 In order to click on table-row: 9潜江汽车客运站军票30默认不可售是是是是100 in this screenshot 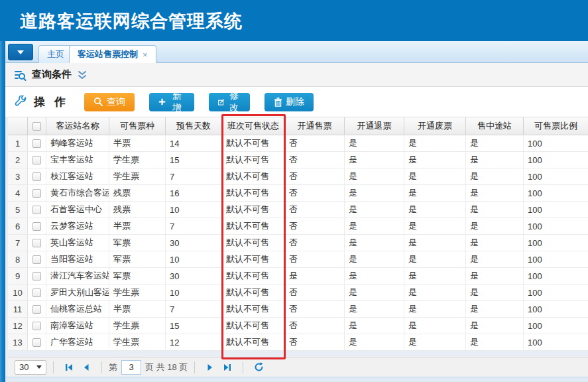, I will do `click(298, 276)`.